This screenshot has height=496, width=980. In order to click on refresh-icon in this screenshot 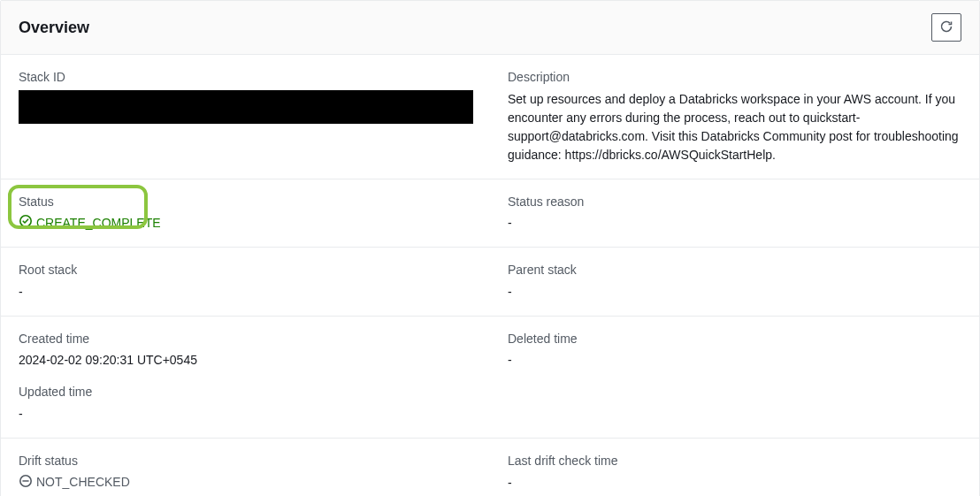, I will do `click(946, 28)`.